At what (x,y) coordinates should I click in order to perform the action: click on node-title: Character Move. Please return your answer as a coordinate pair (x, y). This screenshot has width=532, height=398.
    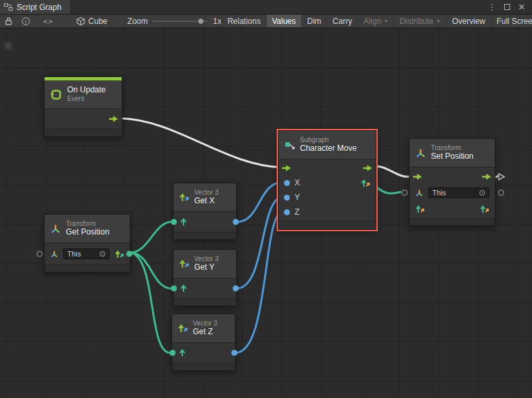
    Looking at the image, I should click on (329, 149).